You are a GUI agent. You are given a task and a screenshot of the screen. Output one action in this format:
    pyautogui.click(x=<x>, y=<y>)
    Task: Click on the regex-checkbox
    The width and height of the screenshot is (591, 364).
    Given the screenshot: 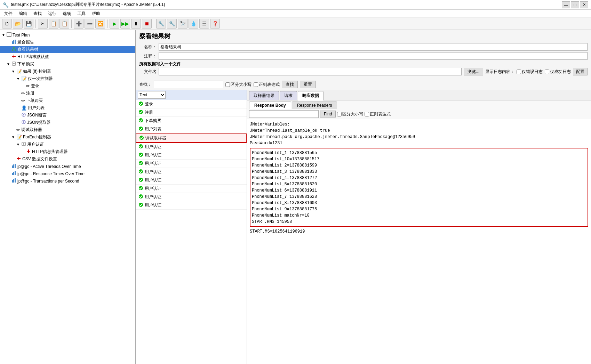 What is the action you would take?
    pyautogui.click(x=256, y=85)
    